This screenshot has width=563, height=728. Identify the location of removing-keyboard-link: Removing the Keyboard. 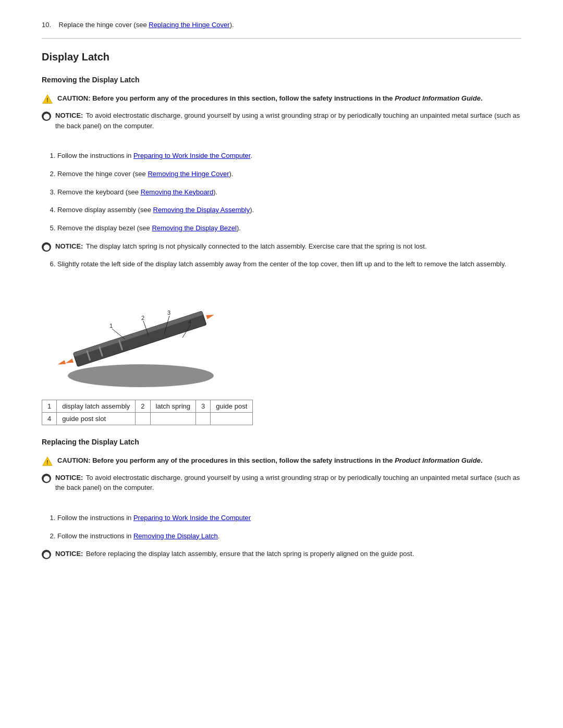
(177, 192).